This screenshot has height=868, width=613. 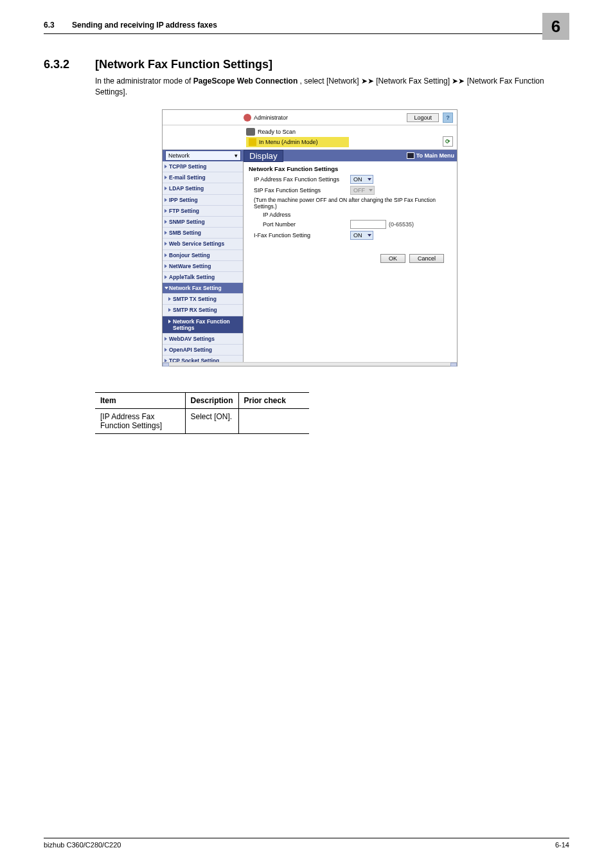 I want to click on sidebar-item-label: FTP Setting, so click(x=184, y=211).